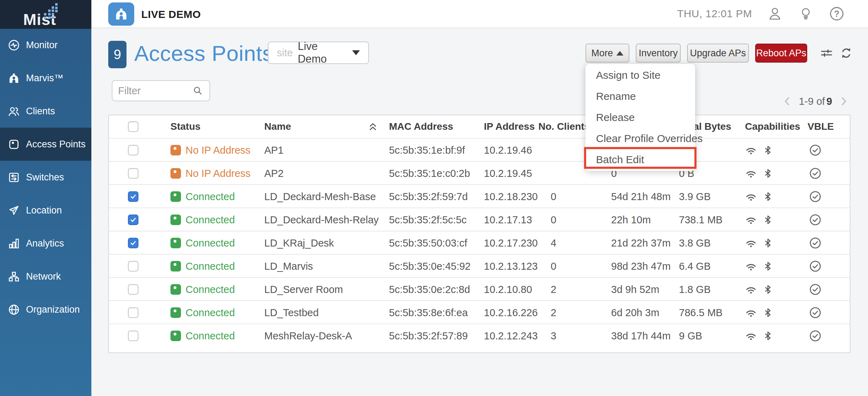 This screenshot has width=868, height=396. I want to click on ap-mac: 5c:5b:35:0e:45:92, so click(430, 266).